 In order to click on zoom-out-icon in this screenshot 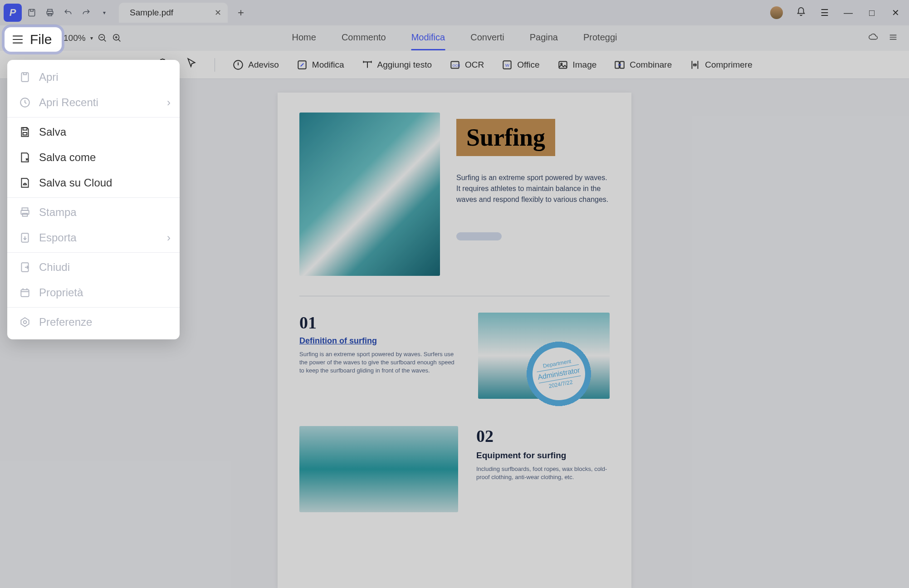, I will do `click(103, 38)`.